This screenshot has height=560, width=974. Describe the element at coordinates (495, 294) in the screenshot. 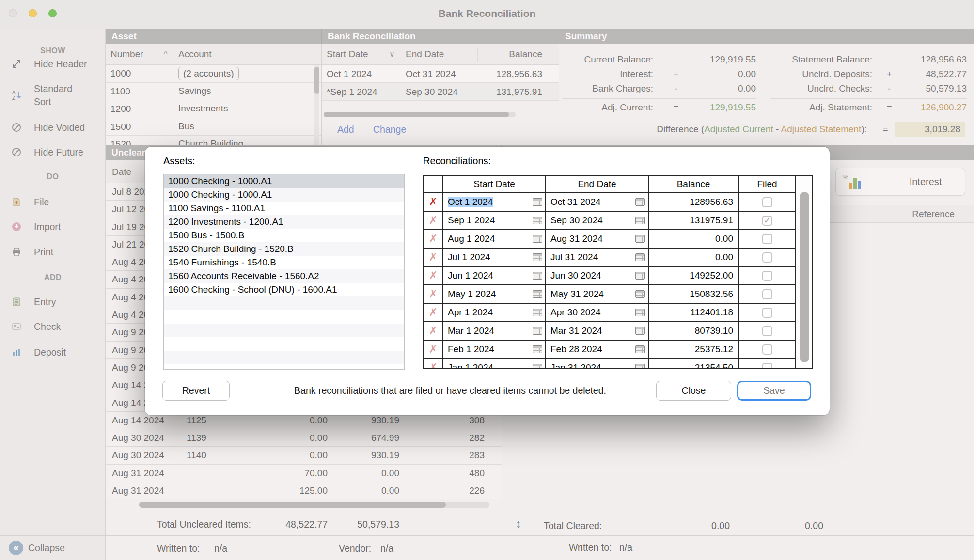

I see `start-date-cell: May 1 2024` at that location.